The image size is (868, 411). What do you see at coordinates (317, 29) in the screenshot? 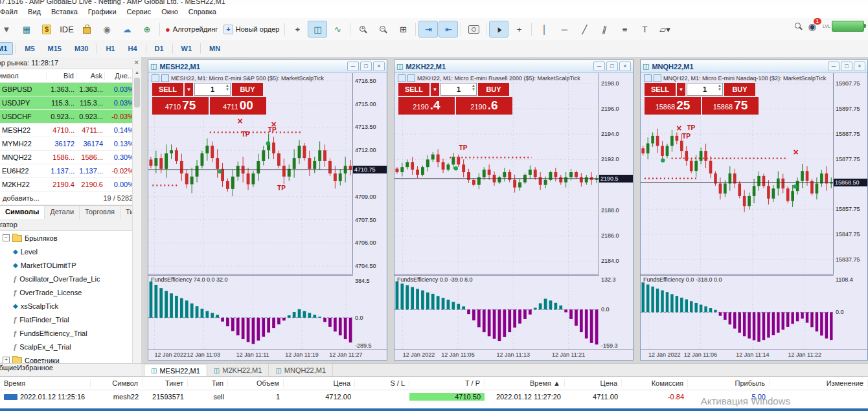
I see `candle-view-button: ◫` at bounding box center [317, 29].